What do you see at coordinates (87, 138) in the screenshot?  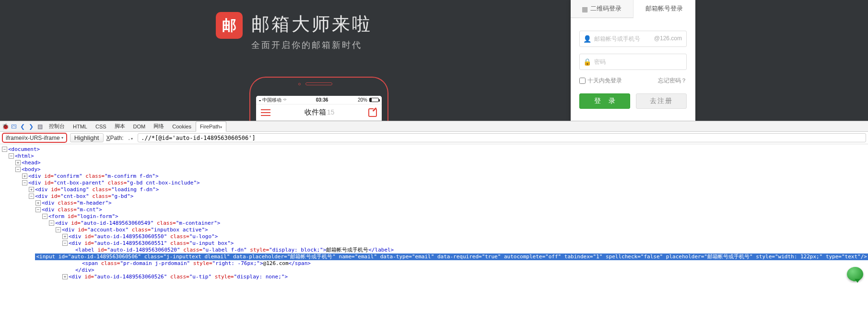 I see `highlight-button: Highlight` at bounding box center [87, 138].